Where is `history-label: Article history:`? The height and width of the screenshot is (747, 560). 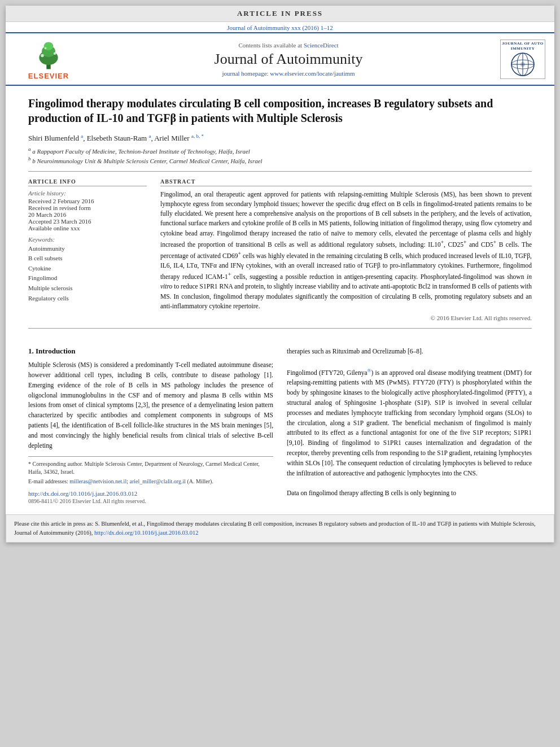
history-label: Article history: is located at coordinates (88, 193).